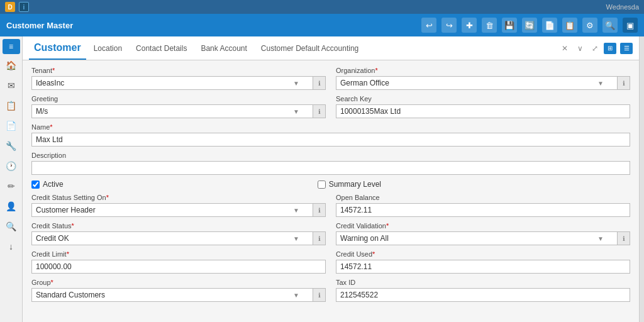  What do you see at coordinates (483, 238) in the screenshot?
I see `credit-validation-wrap: Warning on All ▼ ℹ` at bounding box center [483, 238].